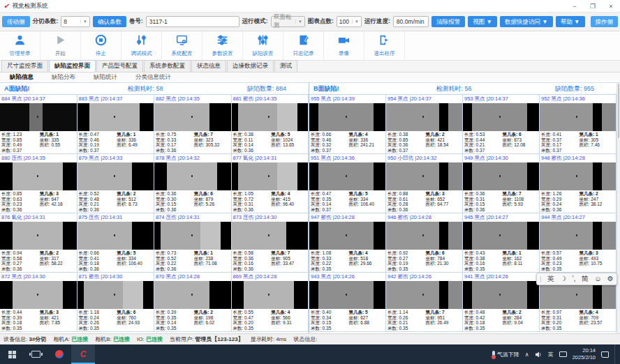 Image resolution: width=620 pixels, height=364 pixels. I want to click on defect-cell: 954 黑点 |20:14:37 长度: 0.38 宽度: 0.85 灰度: 0…, so click(425, 124).